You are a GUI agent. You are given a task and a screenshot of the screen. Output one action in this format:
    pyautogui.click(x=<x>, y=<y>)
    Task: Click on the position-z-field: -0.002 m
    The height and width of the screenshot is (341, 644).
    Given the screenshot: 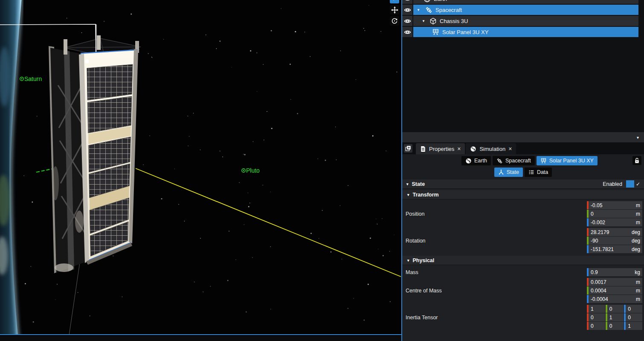 What is the action you would take?
    pyautogui.click(x=615, y=223)
    